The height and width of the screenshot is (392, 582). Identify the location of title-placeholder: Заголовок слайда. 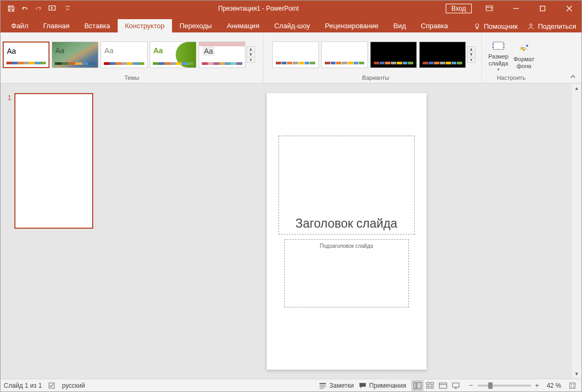
(347, 185).